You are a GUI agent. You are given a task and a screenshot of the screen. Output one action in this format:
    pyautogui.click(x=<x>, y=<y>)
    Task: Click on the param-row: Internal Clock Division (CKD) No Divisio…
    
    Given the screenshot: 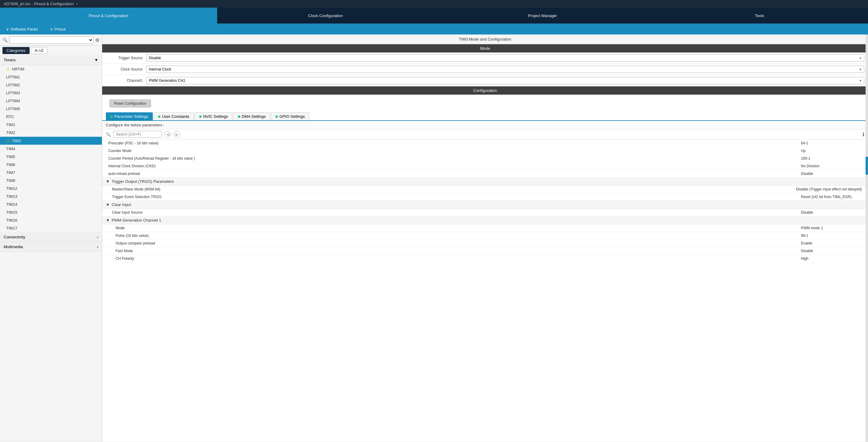 What is the action you would take?
    pyautogui.click(x=485, y=166)
    